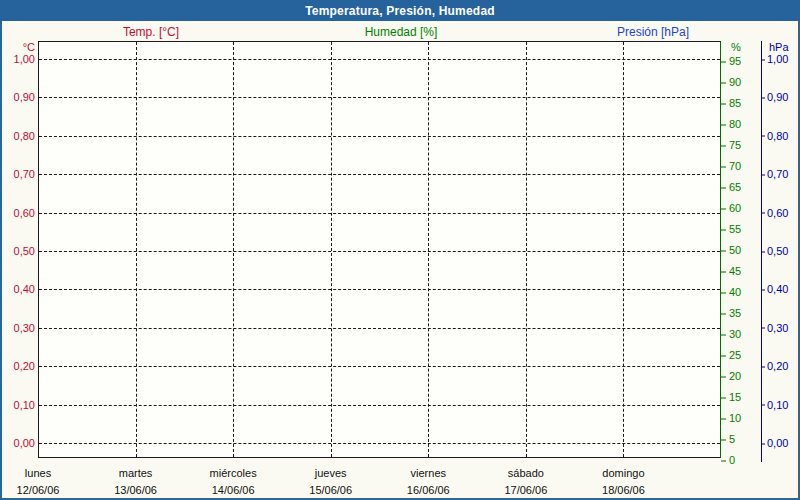  I want to click on pressure-axis-tick-label: 0,70, so click(774, 174).